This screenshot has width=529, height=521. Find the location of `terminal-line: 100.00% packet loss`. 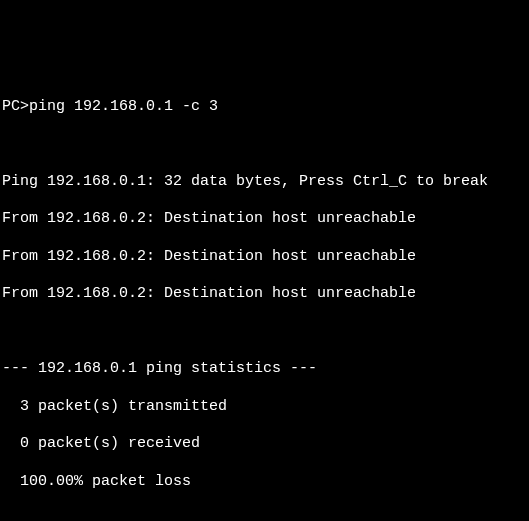

terminal-line: 100.00% packet loss is located at coordinates (266, 482).